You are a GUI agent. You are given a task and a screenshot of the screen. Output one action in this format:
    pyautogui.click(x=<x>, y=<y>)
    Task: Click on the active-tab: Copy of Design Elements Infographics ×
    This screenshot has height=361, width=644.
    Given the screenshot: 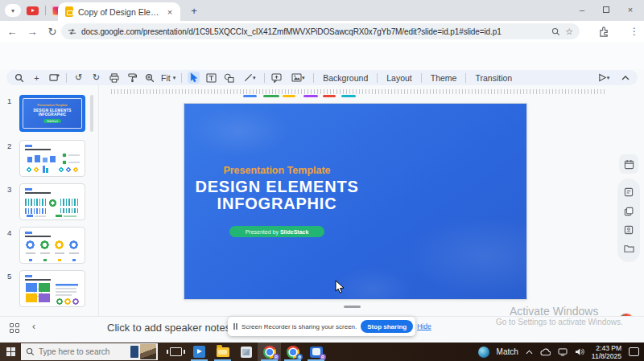 What is the action you would take?
    pyautogui.click(x=119, y=11)
    